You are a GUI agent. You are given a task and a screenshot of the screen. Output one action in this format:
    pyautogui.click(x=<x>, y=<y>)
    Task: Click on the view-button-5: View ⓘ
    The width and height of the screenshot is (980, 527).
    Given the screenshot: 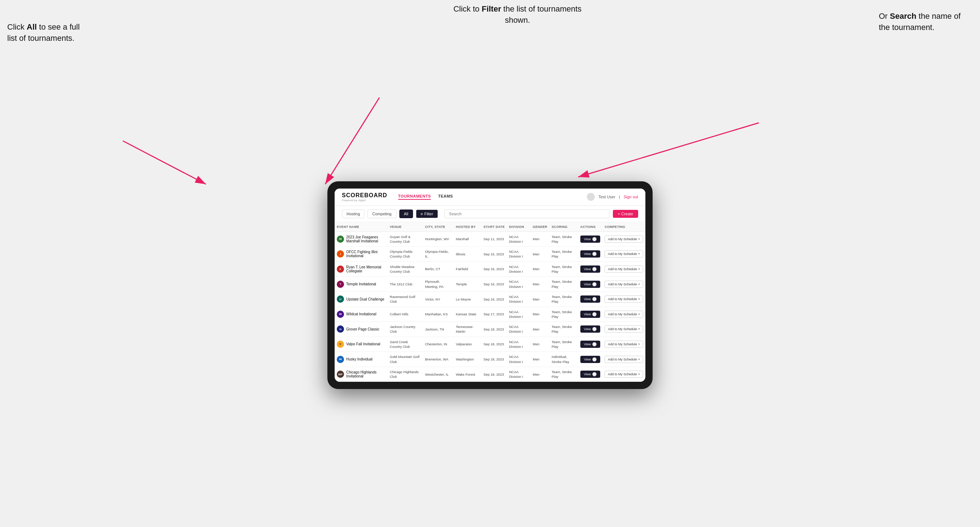 What is the action you would take?
    pyautogui.click(x=590, y=314)
    